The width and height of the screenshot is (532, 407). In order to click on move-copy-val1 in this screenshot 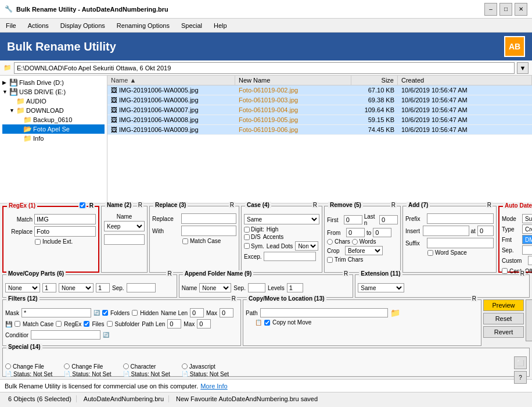, I will do `click(49, 288)`.